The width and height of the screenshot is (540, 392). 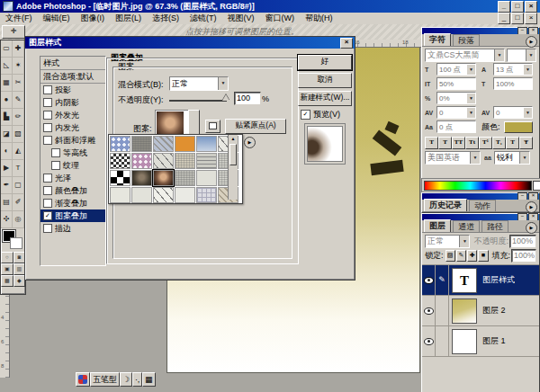 I want to click on layer-fill-input: 100%, so click(x=524, y=255).